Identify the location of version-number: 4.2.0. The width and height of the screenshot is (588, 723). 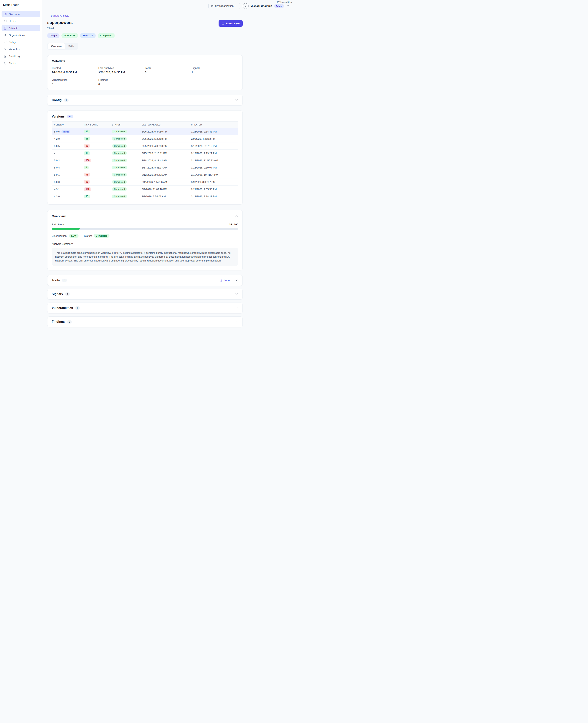
(57, 139).